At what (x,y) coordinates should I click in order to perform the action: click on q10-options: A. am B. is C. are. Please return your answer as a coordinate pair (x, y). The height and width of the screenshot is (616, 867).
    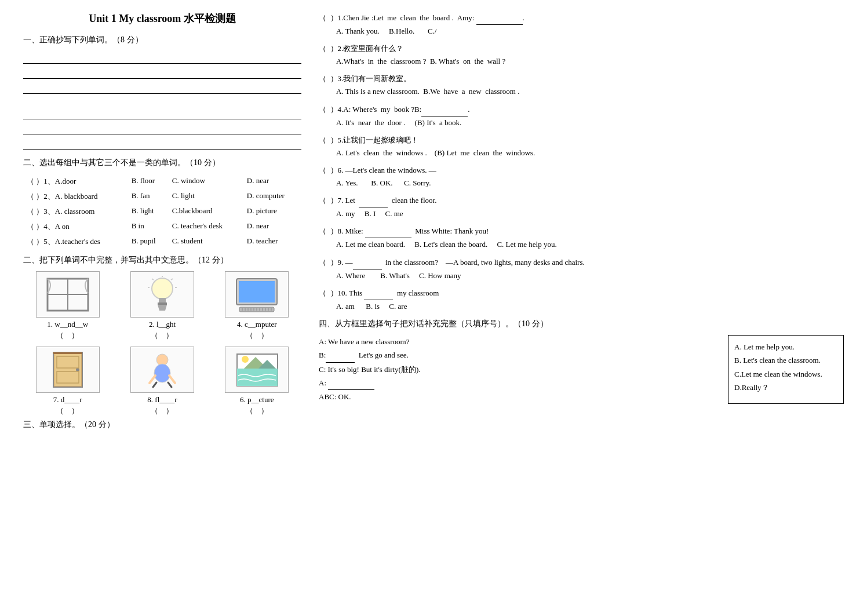
    Looking at the image, I should click on (581, 307).